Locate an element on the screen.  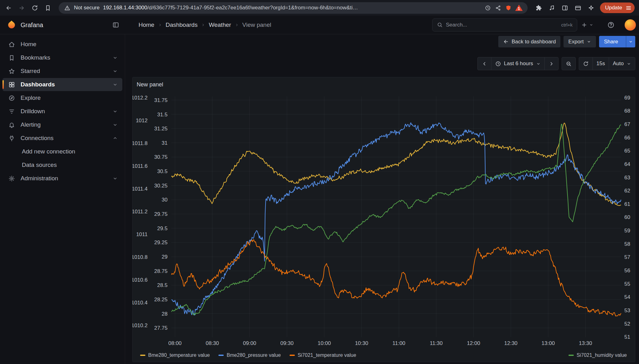
sidebar-item-administration: Administration is located at coordinates (62, 178).